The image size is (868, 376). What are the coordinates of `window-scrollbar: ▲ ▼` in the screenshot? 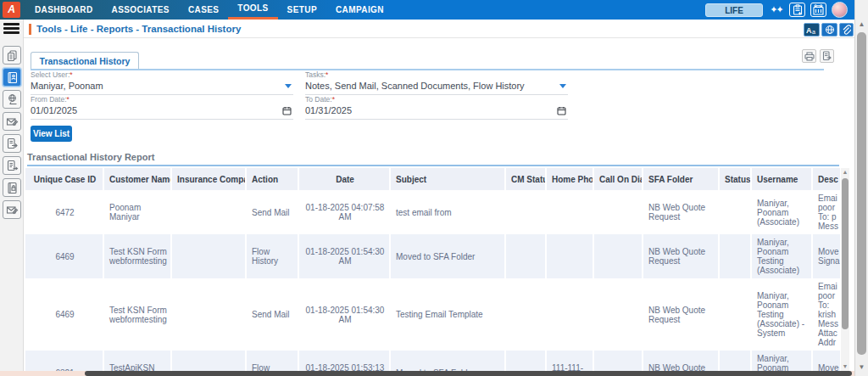 It's located at (861, 188).